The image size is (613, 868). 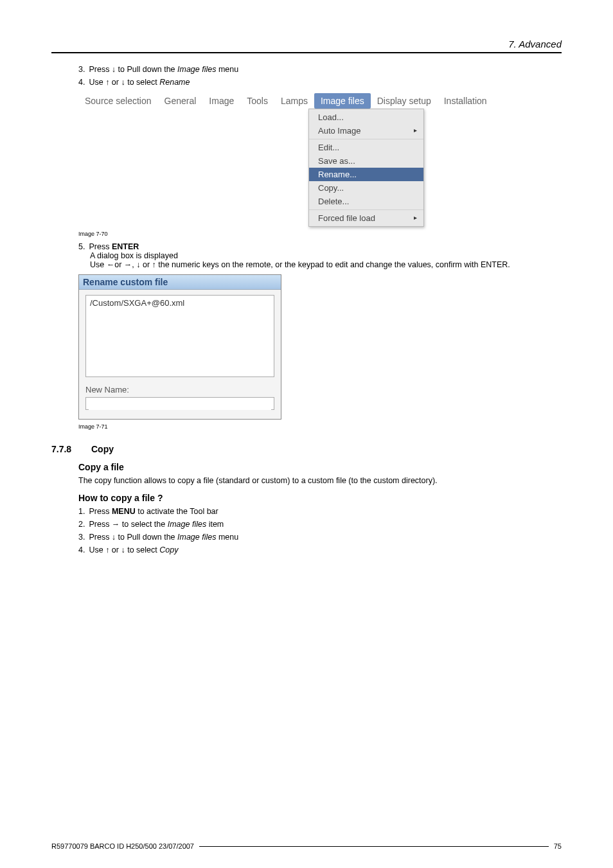 What do you see at coordinates (326, 256) in the screenshot?
I see `step-5-subtext-1: A dialog box is displayed` at bounding box center [326, 256].